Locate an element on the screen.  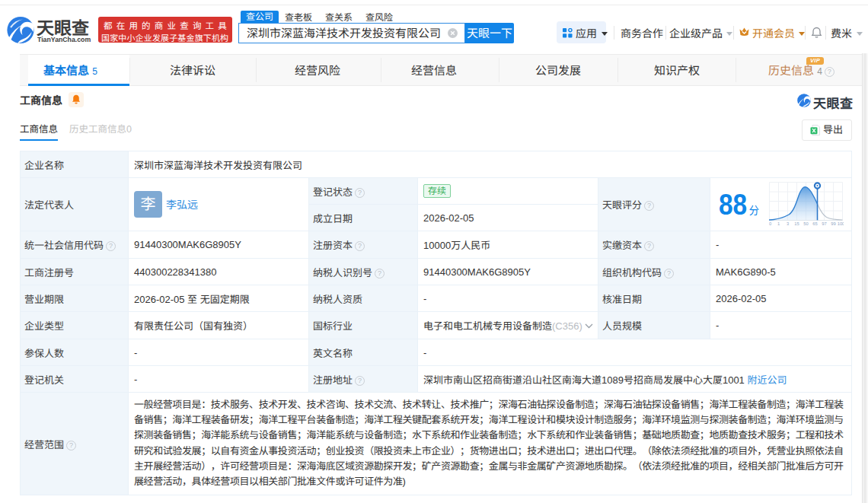
svg-text: 50 is located at coordinates (806, 224).